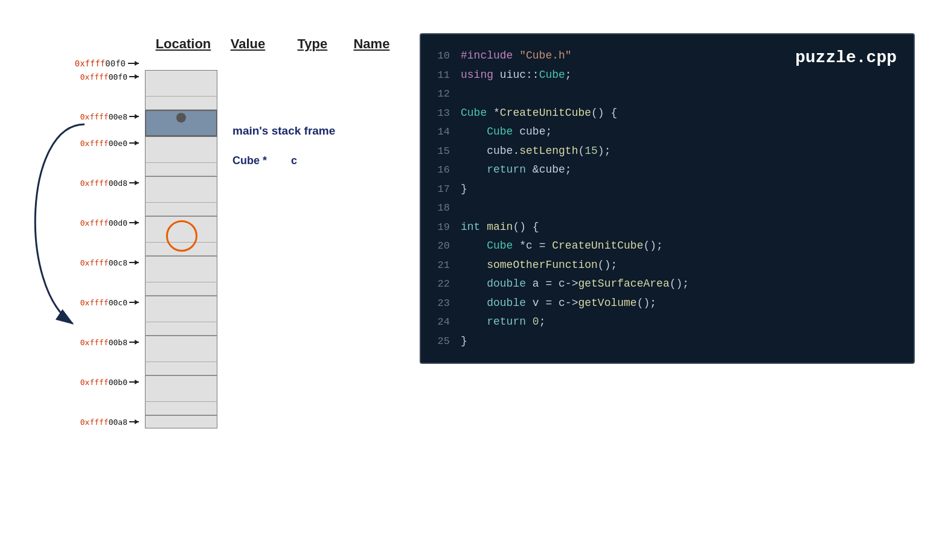 Image resolution: width=951 pixels, height=560 pixels. Describe the element at coordinates (181, 422) in the screenshot. I see `cell-a8` at that location.